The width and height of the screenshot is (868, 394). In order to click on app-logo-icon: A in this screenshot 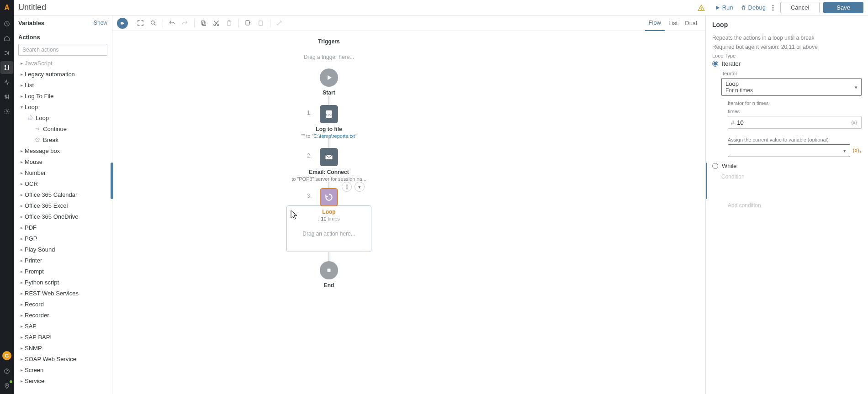, I will do `click(7, 8)`.